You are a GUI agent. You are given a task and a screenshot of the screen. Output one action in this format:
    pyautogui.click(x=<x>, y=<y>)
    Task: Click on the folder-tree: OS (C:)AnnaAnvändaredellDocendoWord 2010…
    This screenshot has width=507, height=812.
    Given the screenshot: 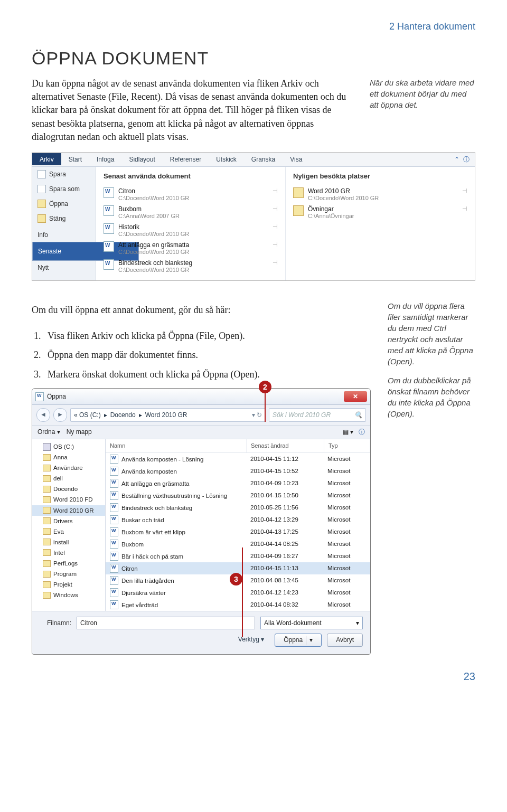 What is the action you would take?
    pyautogui.click(x=69, y=525)
    